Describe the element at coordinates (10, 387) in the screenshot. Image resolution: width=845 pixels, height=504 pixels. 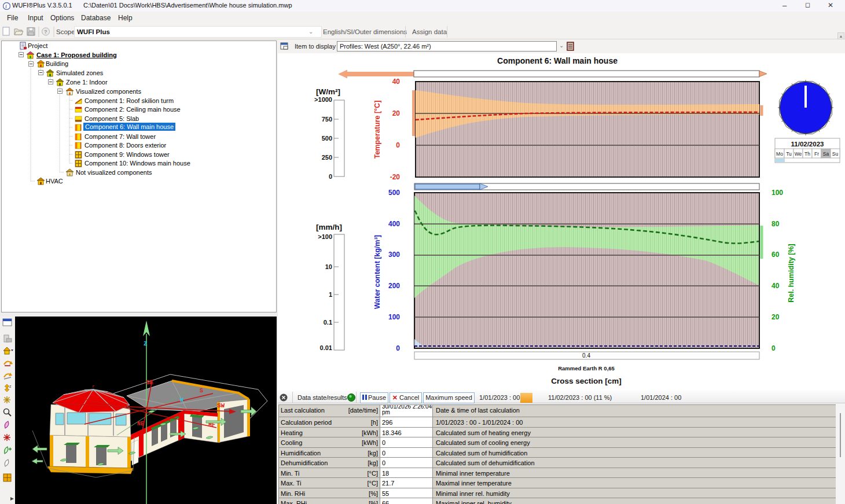
I see `svg-text: z` at that location.